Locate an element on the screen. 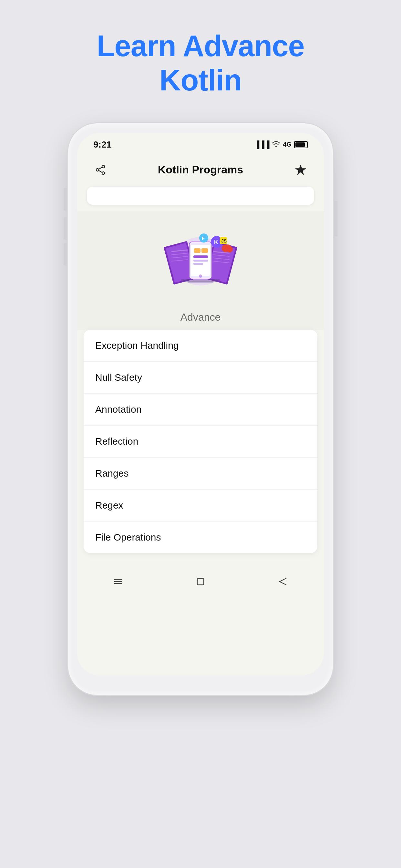 The width and height of the screenshot is (401, 868). home-button is located at coordinates (201, 582).